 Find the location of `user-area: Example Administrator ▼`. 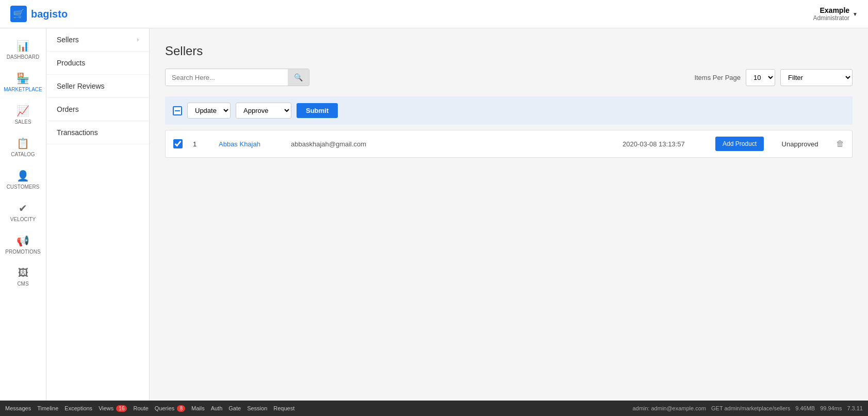

user-area: Example Administrator ▼ is located at coordinates (836, 14).